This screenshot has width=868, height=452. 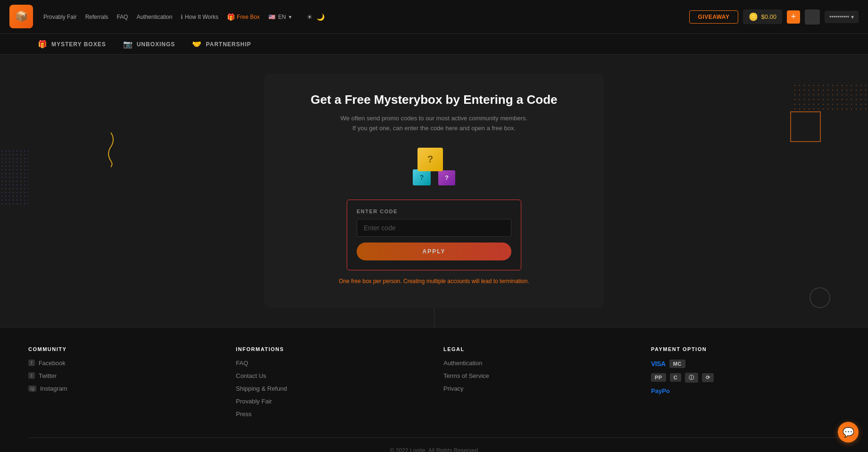 I want to click on balance-display: 🪙 $0.00, so click(x=762, y=17).